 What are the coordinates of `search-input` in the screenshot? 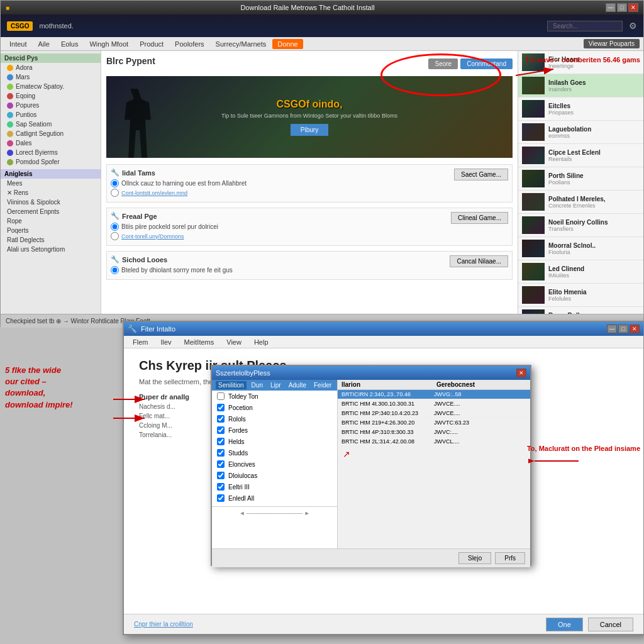 It's located at (585, 26).